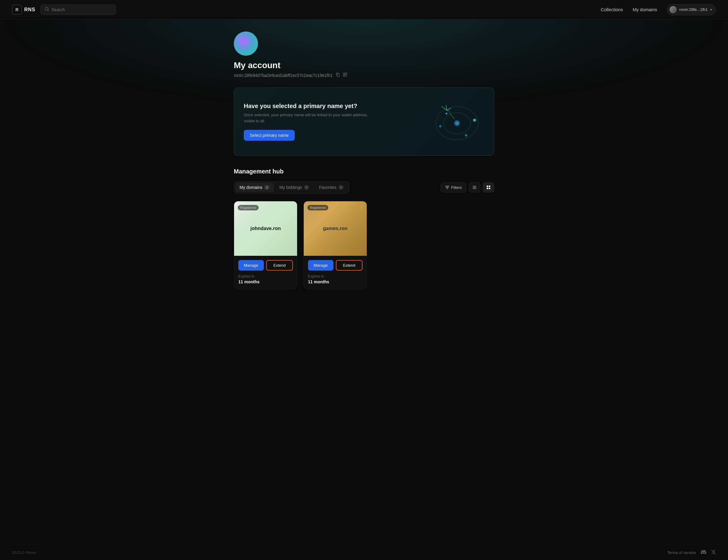  I want to click on banner-graphic, so click(454, 122).